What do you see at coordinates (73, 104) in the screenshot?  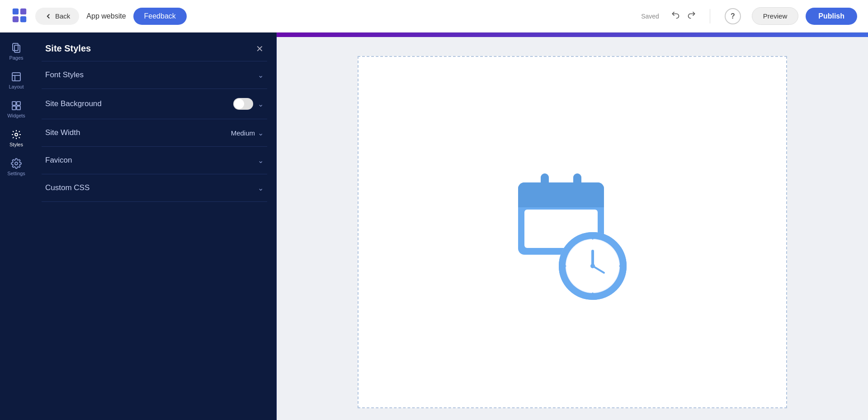 I see `site-background-label: Site Background` at bounding box center [73, 104].